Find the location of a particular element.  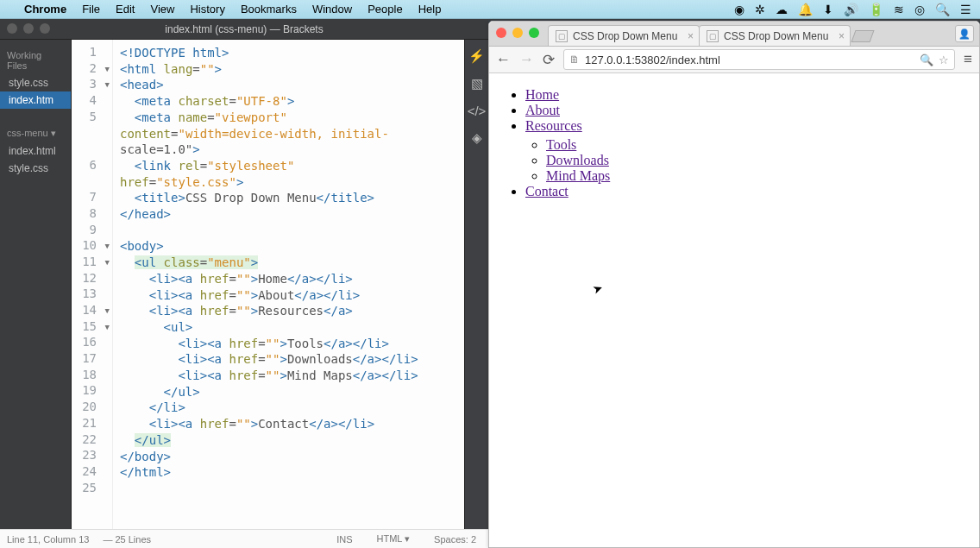

menu-file: File is located at coordinates (91, 9).